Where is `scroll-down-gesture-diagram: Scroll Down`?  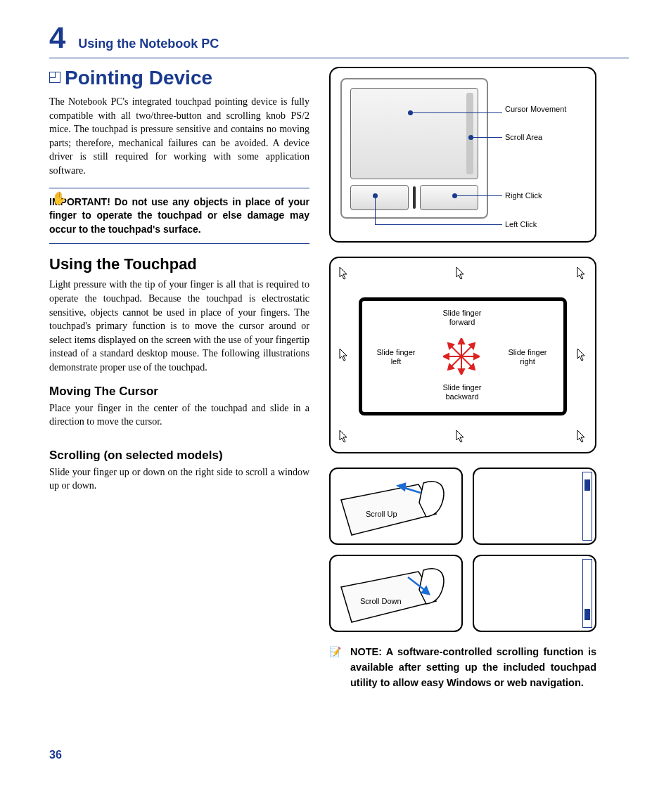
scroll-down-gesture-diagram: Scroll Down is located at coordinates (396, 593).